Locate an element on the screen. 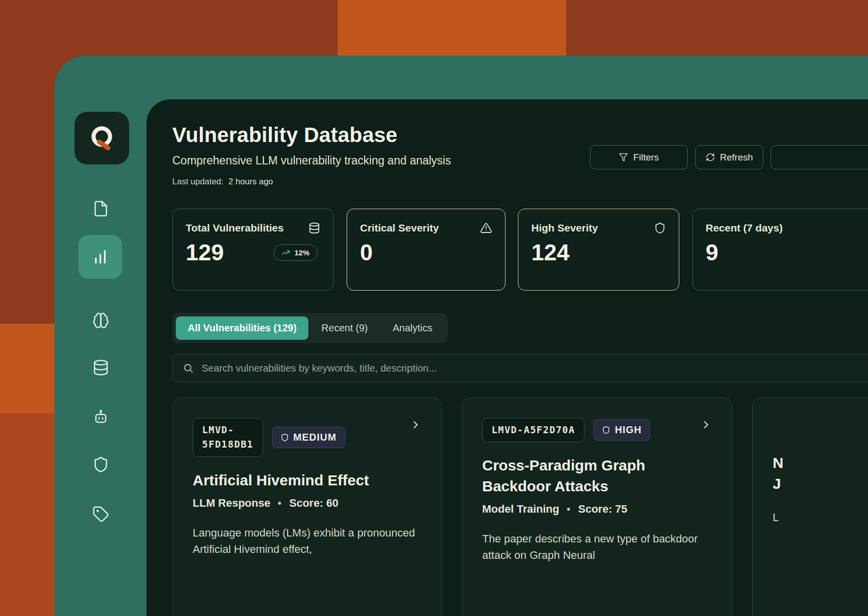 This screenshot has height=616, width=868. file-icon is located at coordinates (101, 209).